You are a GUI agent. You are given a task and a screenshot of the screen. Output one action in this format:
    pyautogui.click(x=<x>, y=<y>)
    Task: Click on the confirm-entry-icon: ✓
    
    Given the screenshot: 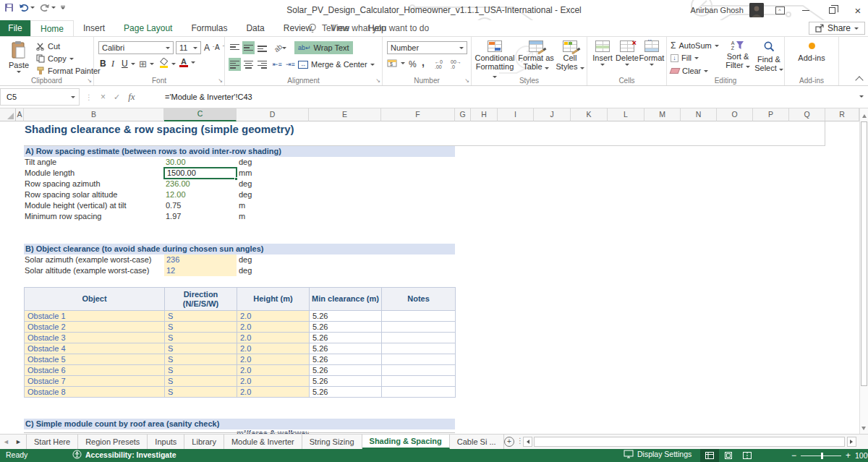 What is the action you would take?
    pyautogui.click(x=117, y=97)
    